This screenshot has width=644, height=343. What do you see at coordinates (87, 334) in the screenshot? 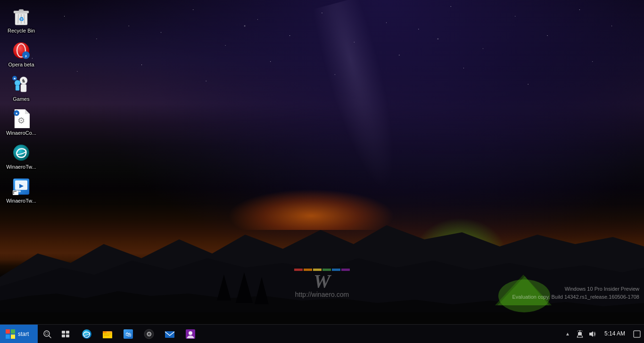
I see `taskbar-edge-button` at bounding box center [87, 334].